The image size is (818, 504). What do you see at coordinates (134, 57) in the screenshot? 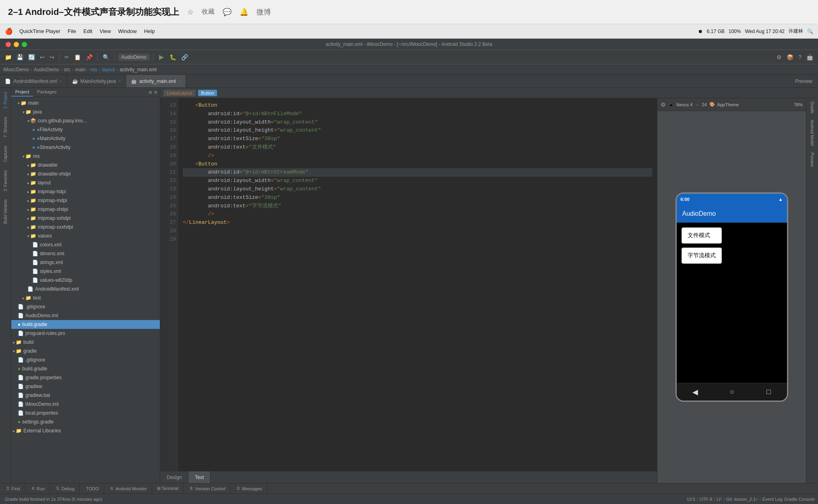
I see `project-selector: AudioDemo` at bounding box center [134, 57].